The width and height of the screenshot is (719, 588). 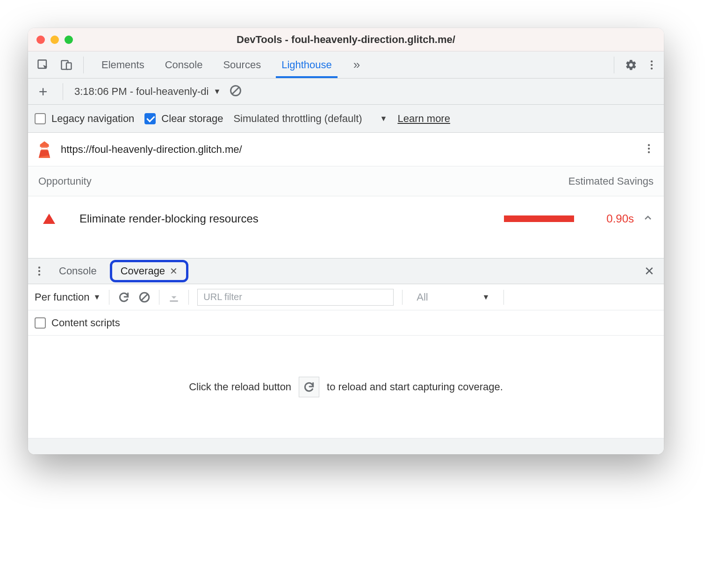 I want to click on savings-bar, so click(x=539, y=219).